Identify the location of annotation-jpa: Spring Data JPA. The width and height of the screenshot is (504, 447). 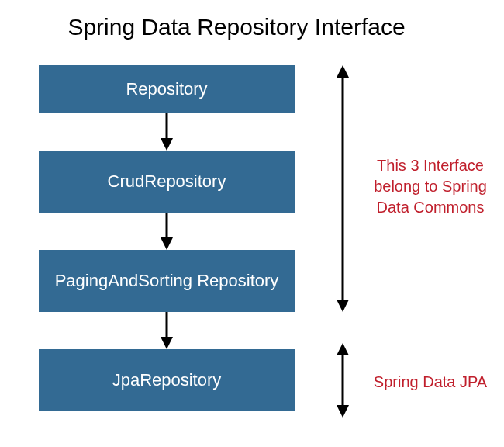
(430, 382).